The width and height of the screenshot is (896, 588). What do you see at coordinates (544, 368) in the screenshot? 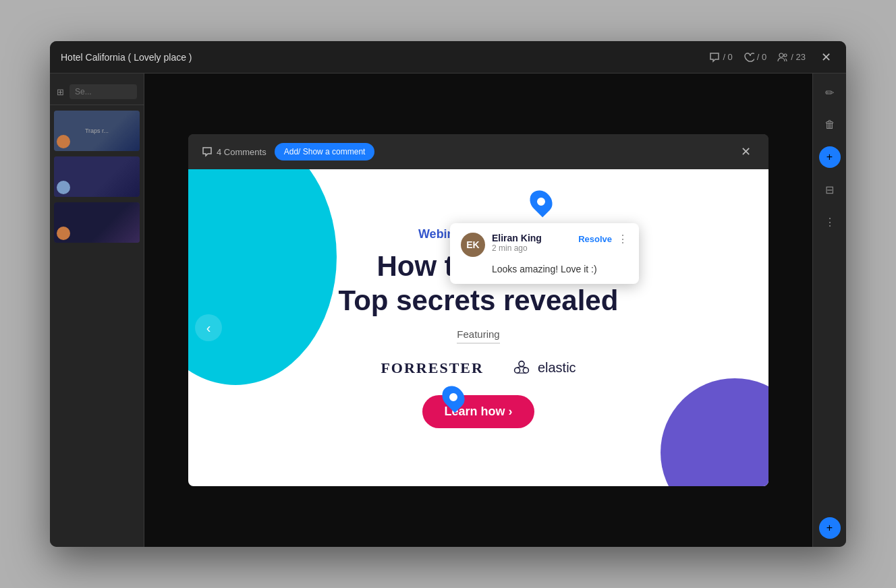
I see `elastic-logo: elastic` at bounding box center [544, 368].